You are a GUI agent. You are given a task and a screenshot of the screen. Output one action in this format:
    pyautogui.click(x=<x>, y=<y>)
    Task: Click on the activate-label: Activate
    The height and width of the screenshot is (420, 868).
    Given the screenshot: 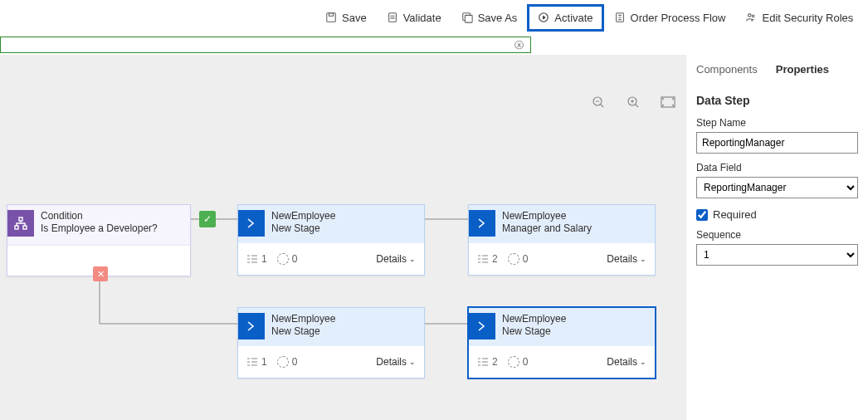 What is the action you would take?
    pyautogui.click(x=573, y=18)
    